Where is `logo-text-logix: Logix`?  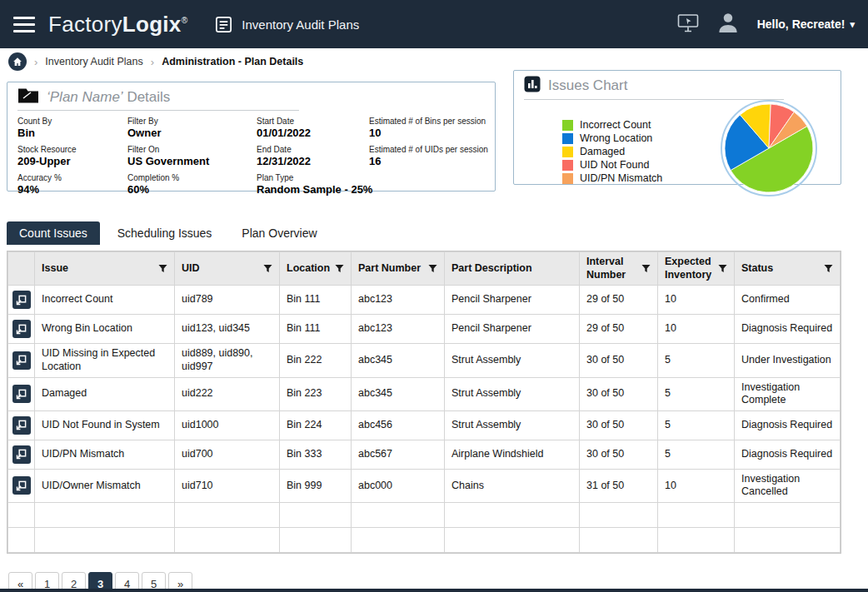 logo-text-logix: Logix is located at coordinates (152, 24).